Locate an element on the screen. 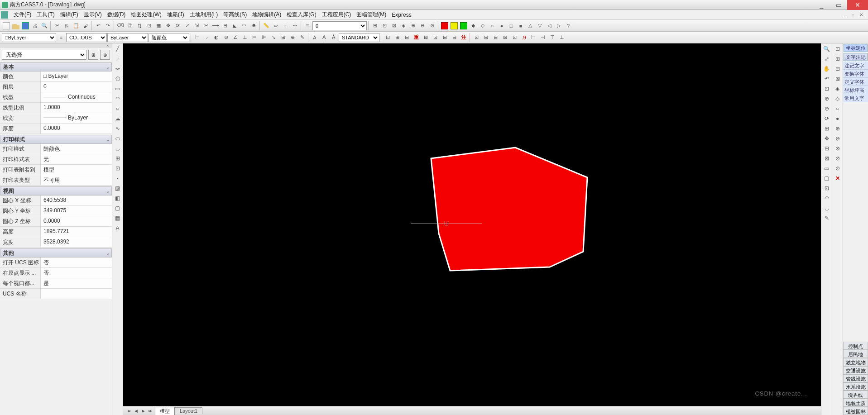 The width and height of the screenshot is (868, 415). paste-icon: 📋 is located at coordinates (76, 26).